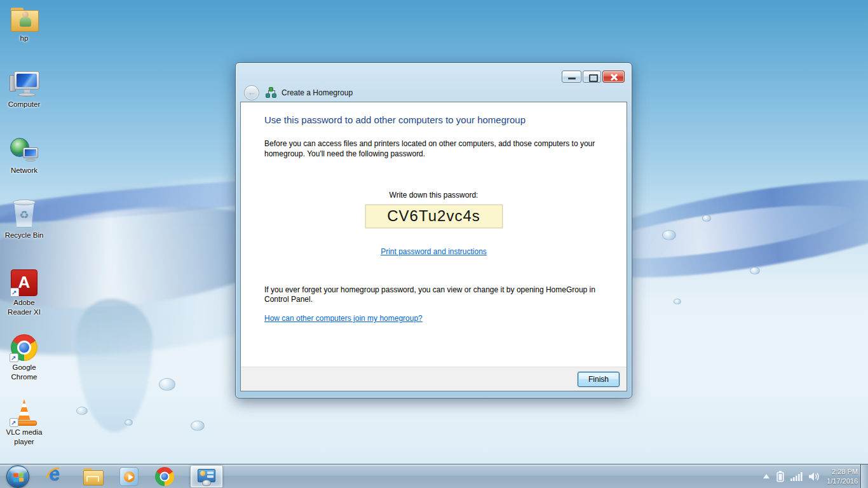 The height and width of the screenshot is (488, 868). Describe the element at coordinates (433, 195) in the screenshot. I see `password-label: Write down this password:` at that location.